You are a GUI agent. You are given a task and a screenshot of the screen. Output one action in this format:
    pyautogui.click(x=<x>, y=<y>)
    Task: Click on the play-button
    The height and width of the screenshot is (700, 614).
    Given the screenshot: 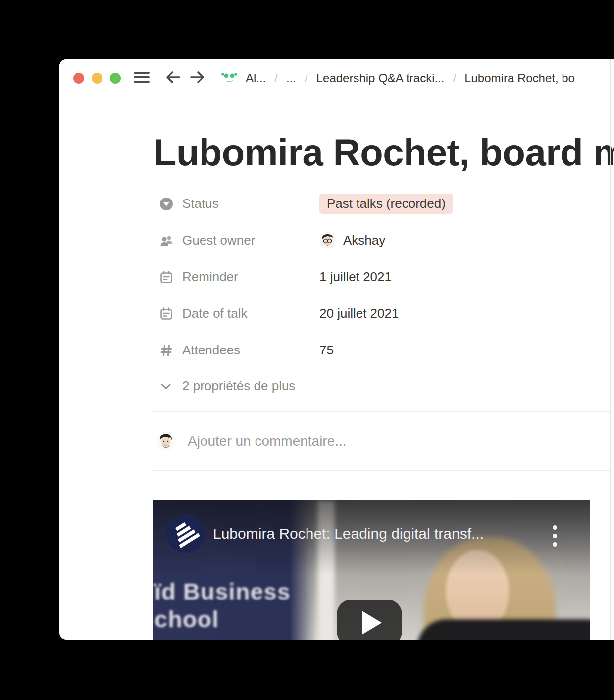 What is the action you would take?
    pyautogui.click(x=369, y=620)
    